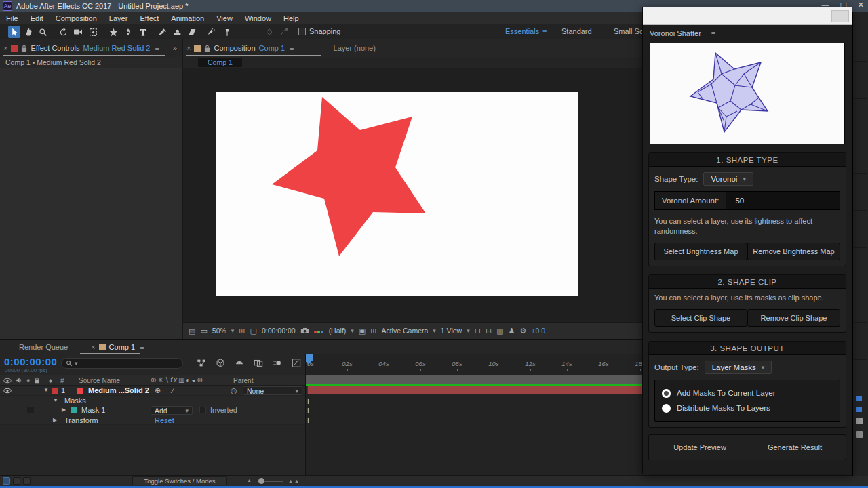 The width and height of the screenshot is (868, 488). I want to click on menu-view: View, so click(224, 18).